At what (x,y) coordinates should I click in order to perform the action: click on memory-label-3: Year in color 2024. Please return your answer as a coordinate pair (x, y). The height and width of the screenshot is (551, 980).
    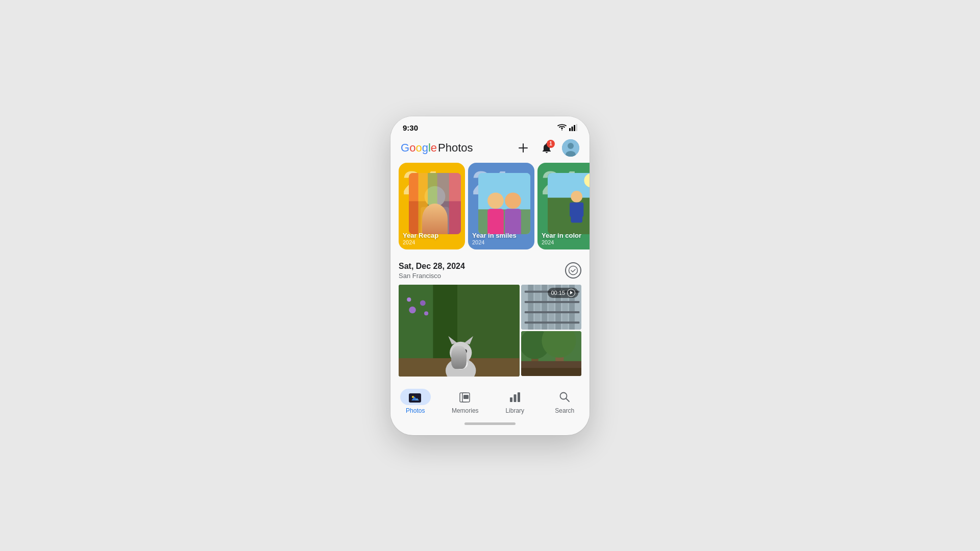
    Looking at the image, I should click on (561, 239).